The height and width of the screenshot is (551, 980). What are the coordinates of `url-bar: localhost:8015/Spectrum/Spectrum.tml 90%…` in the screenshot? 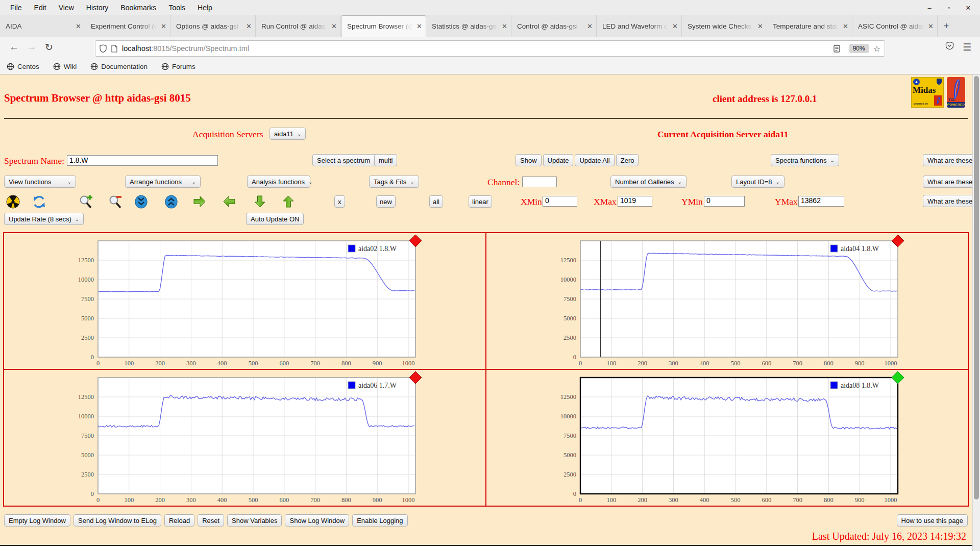 It's located at (490, 48).